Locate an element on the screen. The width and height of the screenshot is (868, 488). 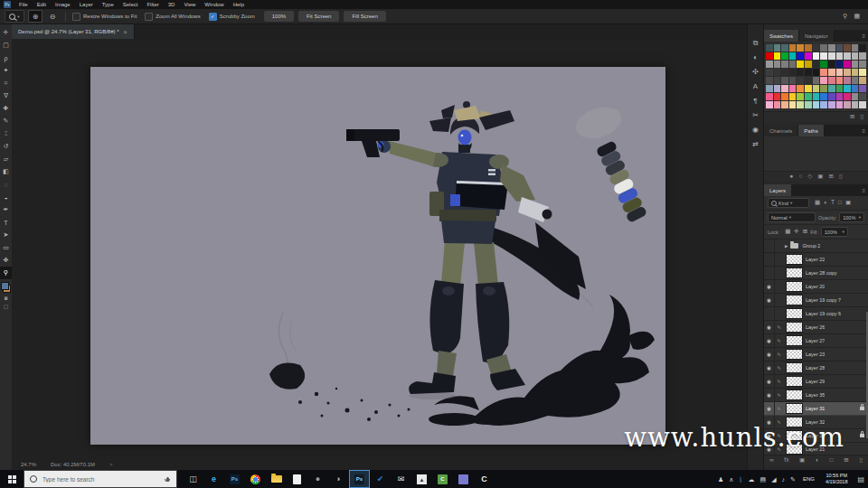
filter-type-icon: T is located at coordinates (833, 202).